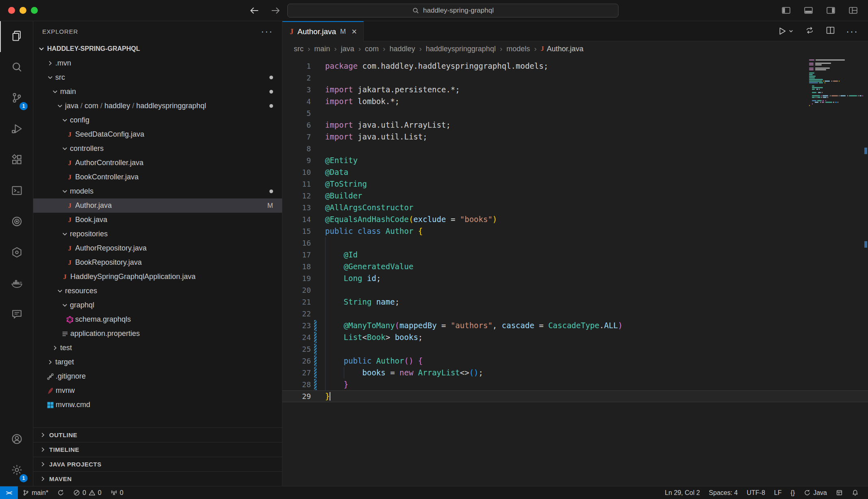 The height and width of the screenshot is (499, 868). I want to click on customize-layout-icon, so click(853, 11).